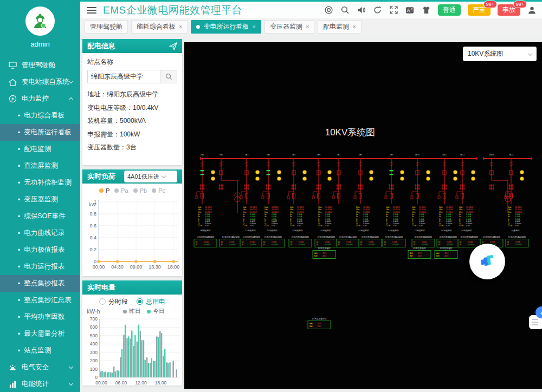 The image size is (542, 392). Describe the element at coordinates (132, 147) in the screenshot. I see `station-info-line-4: 变压器数量：3台` at that location.